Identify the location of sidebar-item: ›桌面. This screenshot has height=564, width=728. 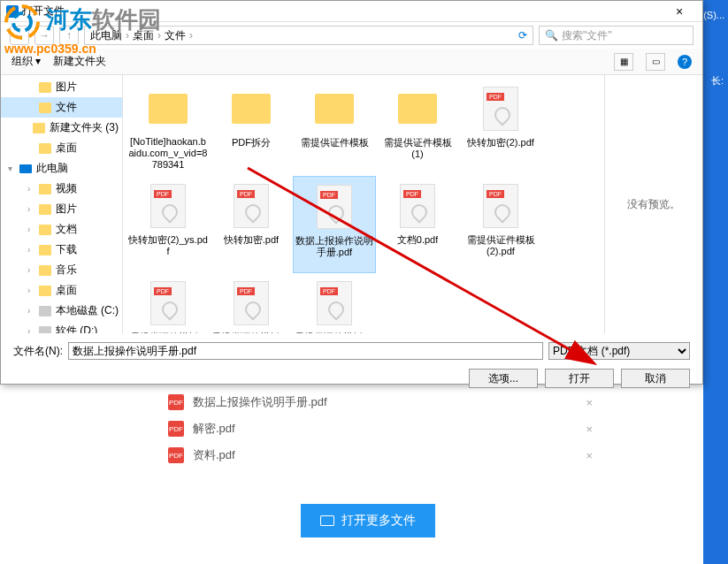
(62, 290).